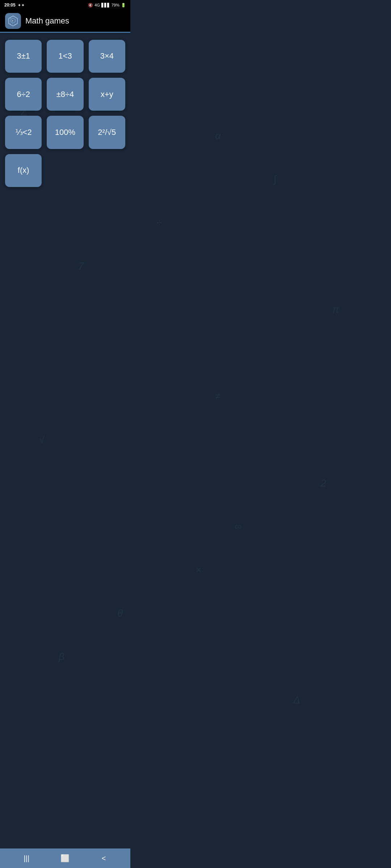 The height and width of the screenshot is (868, 391). What do you see at coordinates (23, 56) in the screenshot?
I see `game-card-label-addition-subtraction: 3±1` at bounding box center [23, 56].